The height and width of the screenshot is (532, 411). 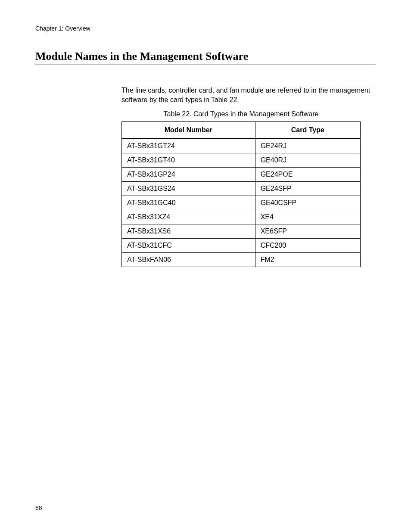 What do you see at coordinates (189, 174) in the screenshot?
I see `table-cell-model: AT-SBx31GP24` at bounding box center [189, 174].